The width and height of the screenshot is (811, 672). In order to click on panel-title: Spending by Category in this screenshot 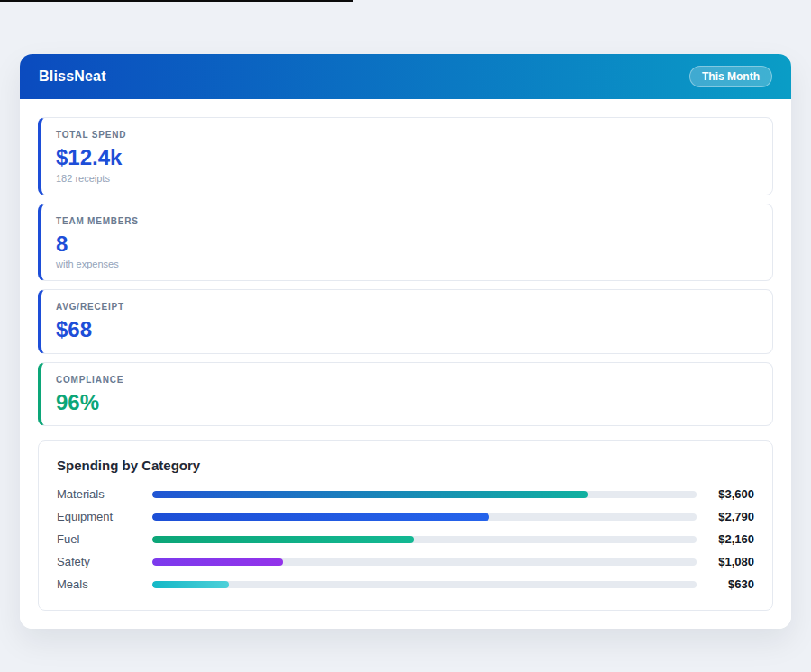, I will do `click(406, 465)`.